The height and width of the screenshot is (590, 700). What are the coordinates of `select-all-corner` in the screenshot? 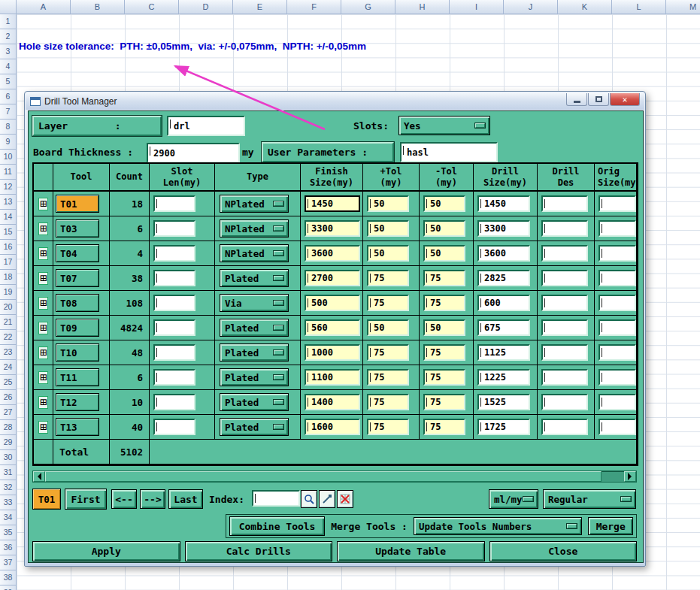 It's located at (8, 8).